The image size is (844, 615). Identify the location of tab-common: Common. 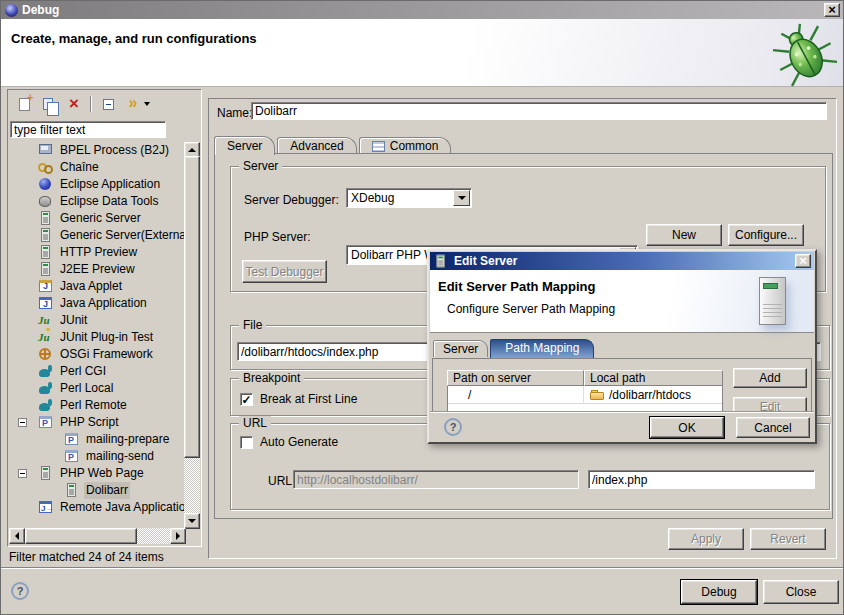
(406, 146).